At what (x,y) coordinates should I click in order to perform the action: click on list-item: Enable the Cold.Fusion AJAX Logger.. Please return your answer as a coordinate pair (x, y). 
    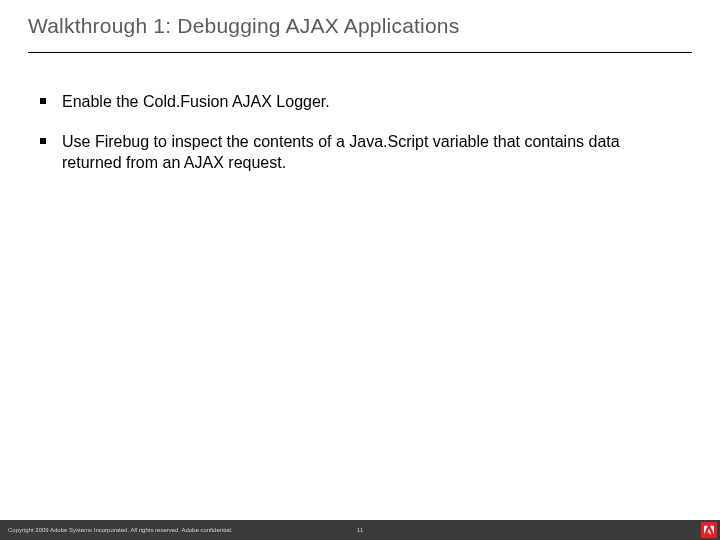
    Looking at the image, I should click on (360, 102).